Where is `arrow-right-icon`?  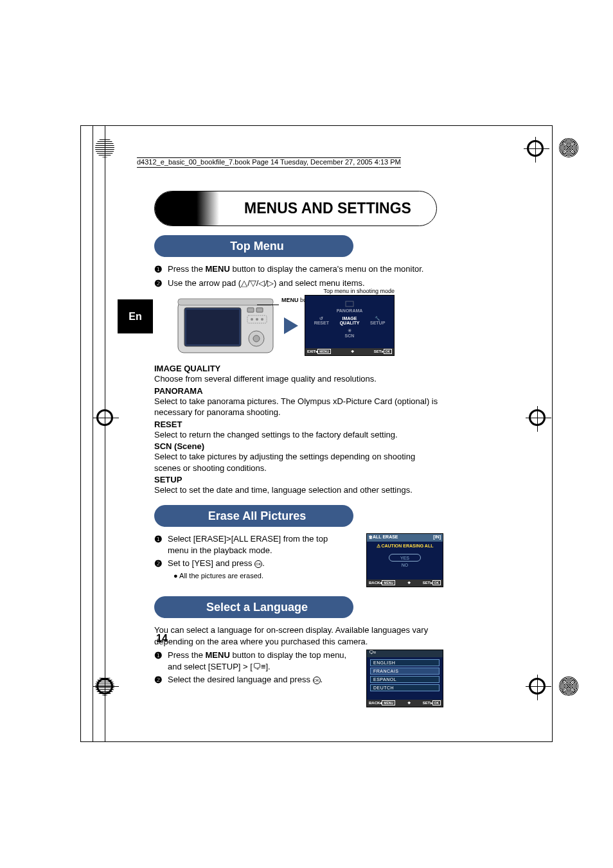 arrow-right-icon is located at coordinates (291, 326).